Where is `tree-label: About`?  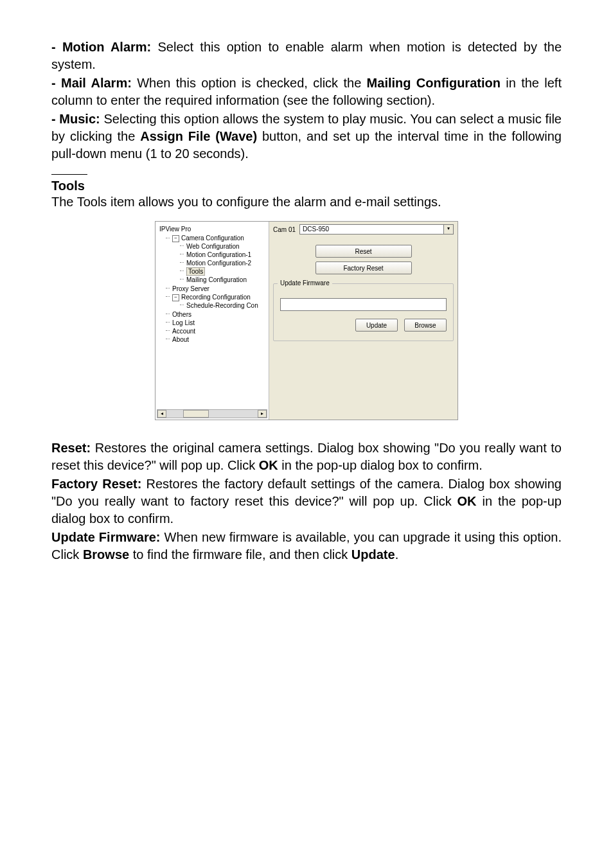 tree-label: About is located at coordinates (181, 339).